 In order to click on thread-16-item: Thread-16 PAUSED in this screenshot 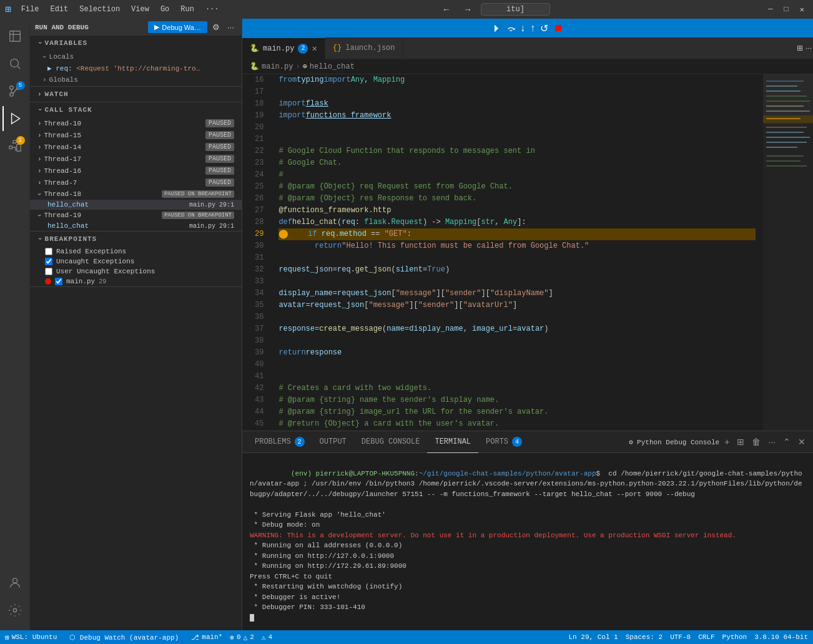, I will do `click(136, 171)`.